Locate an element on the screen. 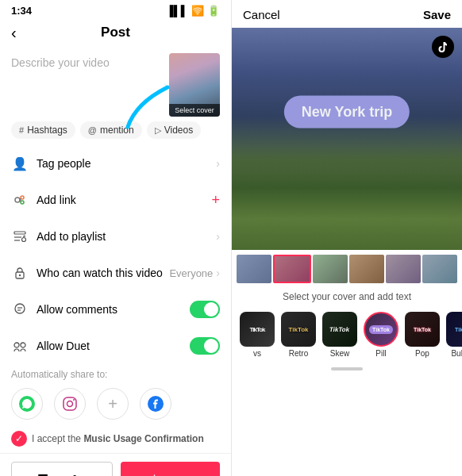  style-pop-label: Pop is located at coordinates (422, 354).